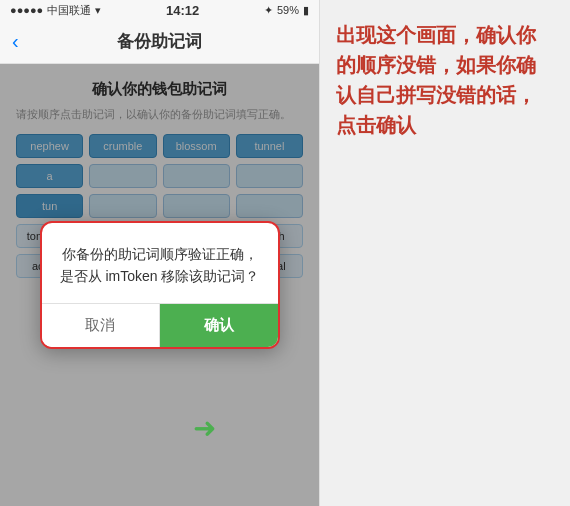 The height and width of the screenshot is (506, 570). I want to click on battery-level: 59%, so click(288, 10).